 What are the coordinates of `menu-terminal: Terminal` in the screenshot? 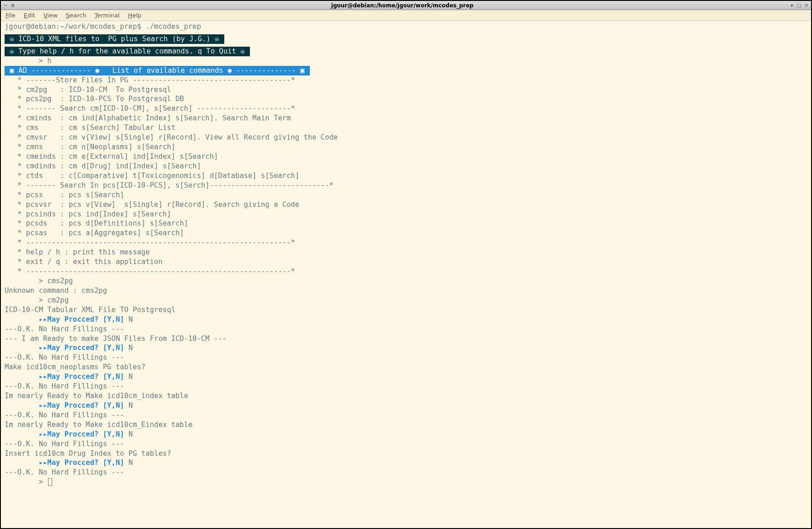 It's located at (107, 16).